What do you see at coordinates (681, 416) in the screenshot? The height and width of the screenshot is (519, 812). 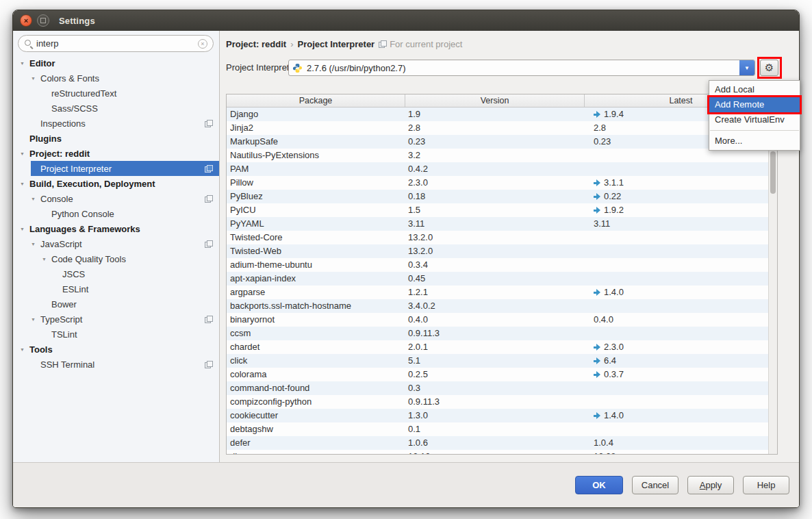 I see `cell-latest: 1.4.0` at bounding box center [681, 416].